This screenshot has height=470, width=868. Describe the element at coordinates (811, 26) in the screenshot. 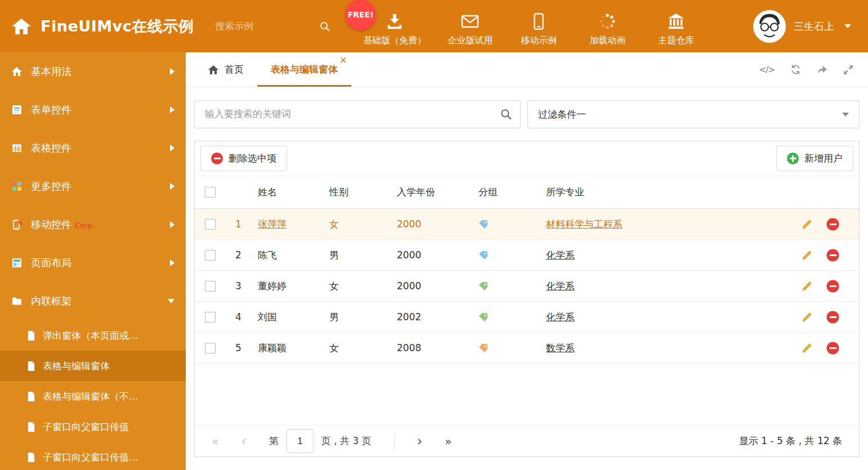

I see `user-menu: 三生石上` at that location.